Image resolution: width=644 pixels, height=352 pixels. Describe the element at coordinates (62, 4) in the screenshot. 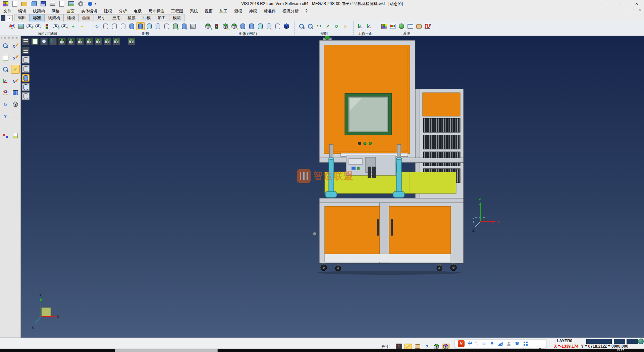

I see `import-icon` at that location.